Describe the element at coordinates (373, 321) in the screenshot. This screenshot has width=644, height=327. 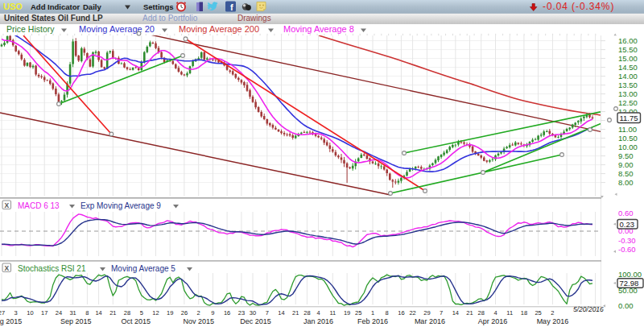
I see `svg-text: Feb 2016` at that location.